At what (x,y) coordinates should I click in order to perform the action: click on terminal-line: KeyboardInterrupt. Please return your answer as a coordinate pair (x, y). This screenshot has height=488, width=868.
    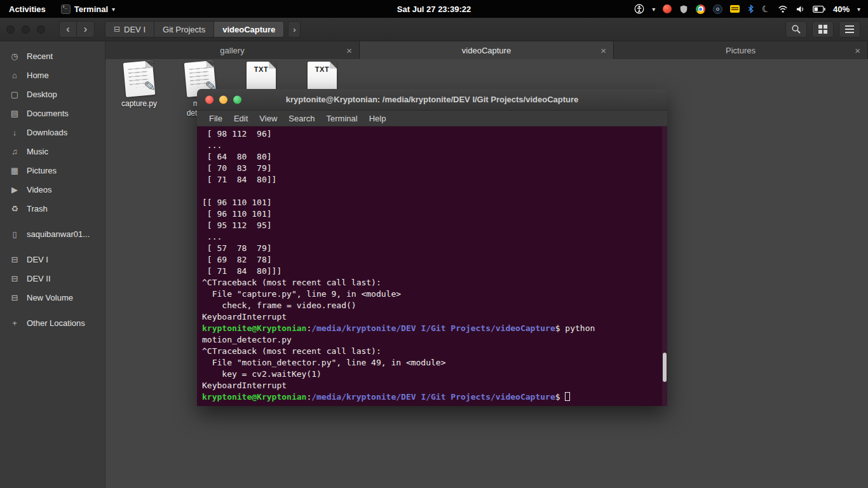
    Looking at the image, I should click on (432, 386).